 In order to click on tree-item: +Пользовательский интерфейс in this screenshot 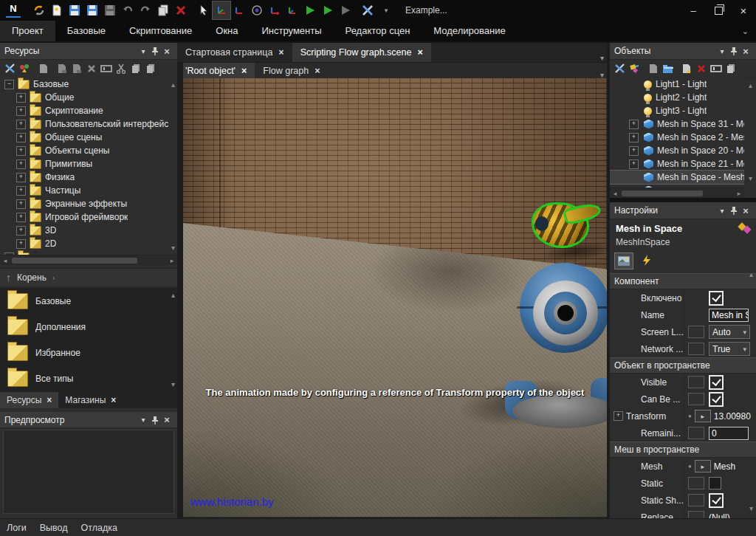, I will do `click(89, 124)`.